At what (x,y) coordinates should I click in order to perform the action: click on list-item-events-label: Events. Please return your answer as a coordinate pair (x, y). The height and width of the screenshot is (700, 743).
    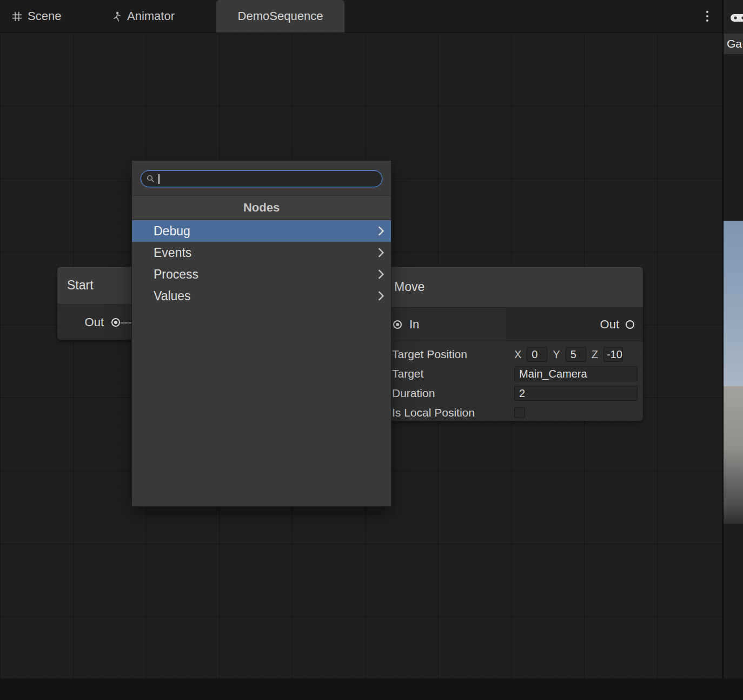
    Looking at the image, I should click on (173, 253).